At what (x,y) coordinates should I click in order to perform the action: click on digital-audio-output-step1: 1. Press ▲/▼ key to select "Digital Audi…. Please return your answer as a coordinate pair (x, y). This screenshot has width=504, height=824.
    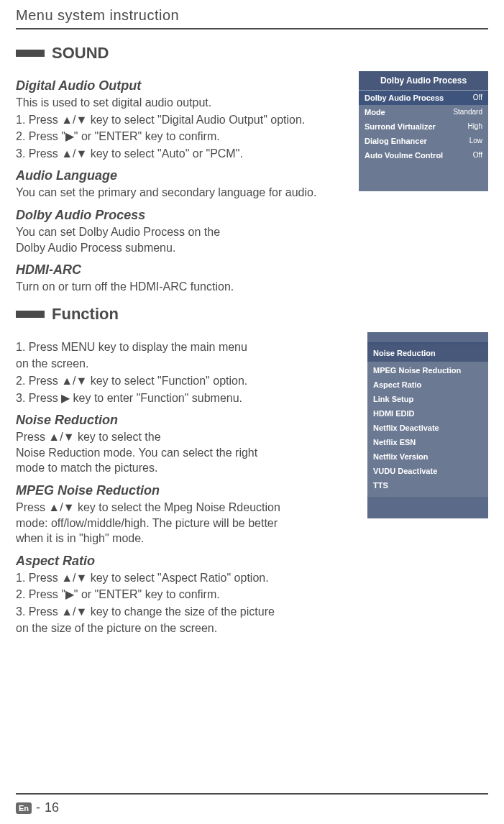
    Looking at the image, I should click on (180, 120).